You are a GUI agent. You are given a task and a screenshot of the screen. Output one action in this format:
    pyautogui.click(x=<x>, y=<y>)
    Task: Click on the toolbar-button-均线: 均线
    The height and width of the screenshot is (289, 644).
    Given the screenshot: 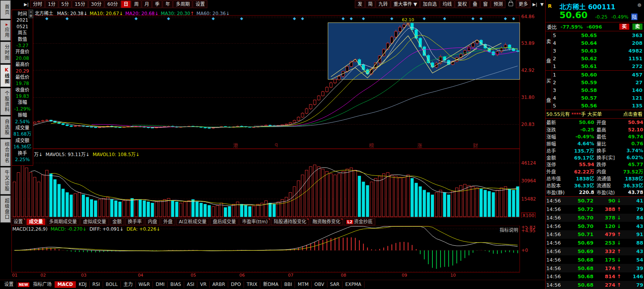 What is the action you would take?
    pyautogui.click(x=447, y=4)
    